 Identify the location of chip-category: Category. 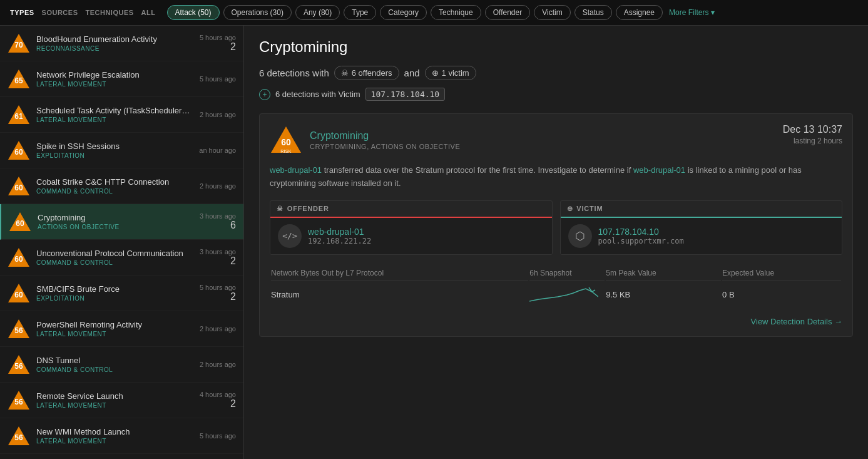
(403, 13).